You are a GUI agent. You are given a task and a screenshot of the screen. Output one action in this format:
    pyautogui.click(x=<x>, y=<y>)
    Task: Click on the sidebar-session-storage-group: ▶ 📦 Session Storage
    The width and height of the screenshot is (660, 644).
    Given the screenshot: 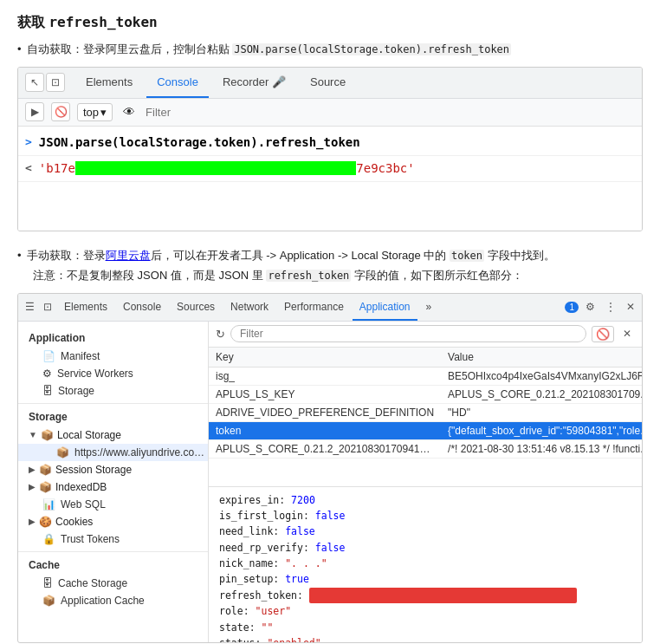 What is the action you would take?
    pyautogui.click(x=113, y=470)
    